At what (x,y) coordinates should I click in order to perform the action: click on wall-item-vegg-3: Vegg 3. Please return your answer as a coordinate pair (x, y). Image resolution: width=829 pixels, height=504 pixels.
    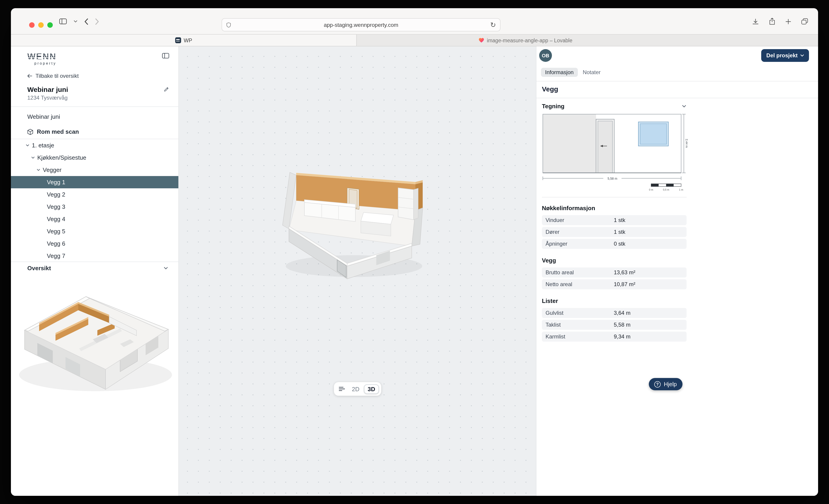
    Looking at the image, I should click on (95, 207).